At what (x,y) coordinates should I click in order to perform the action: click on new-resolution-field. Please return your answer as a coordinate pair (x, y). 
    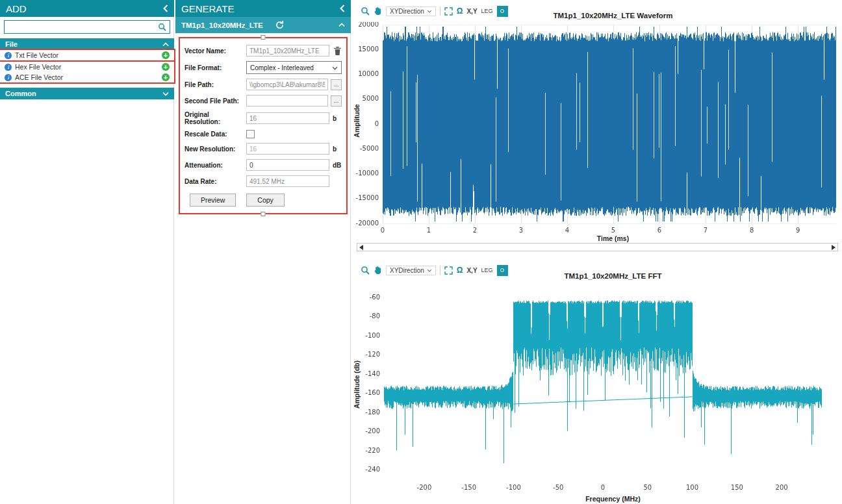
    Looking at the image, I should click on (288, 149).